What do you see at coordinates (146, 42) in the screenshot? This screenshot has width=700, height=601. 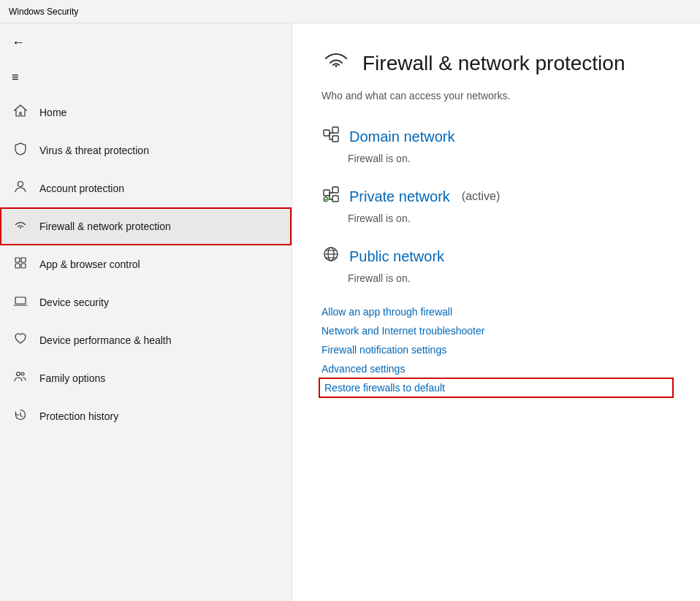 I see `sidebar-header: ←` at bounding box center [146, 42].